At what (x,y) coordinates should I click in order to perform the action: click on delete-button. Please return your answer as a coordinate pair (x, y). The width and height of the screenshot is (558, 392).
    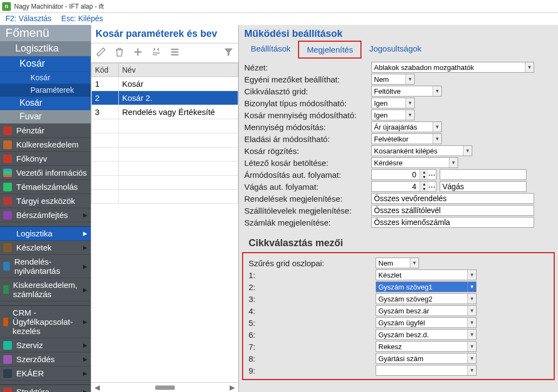
    Looking at the image, I should click on (119, 53).